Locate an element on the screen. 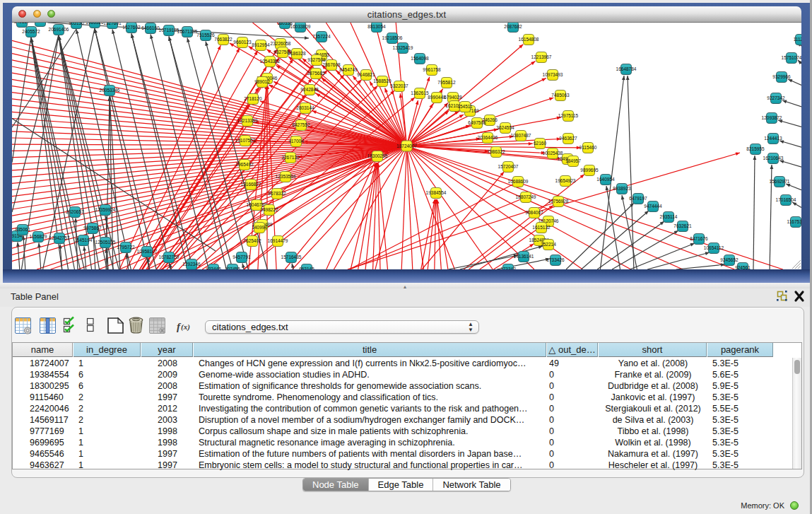  svg-text: 154511 is located at coordinates (465, 106).